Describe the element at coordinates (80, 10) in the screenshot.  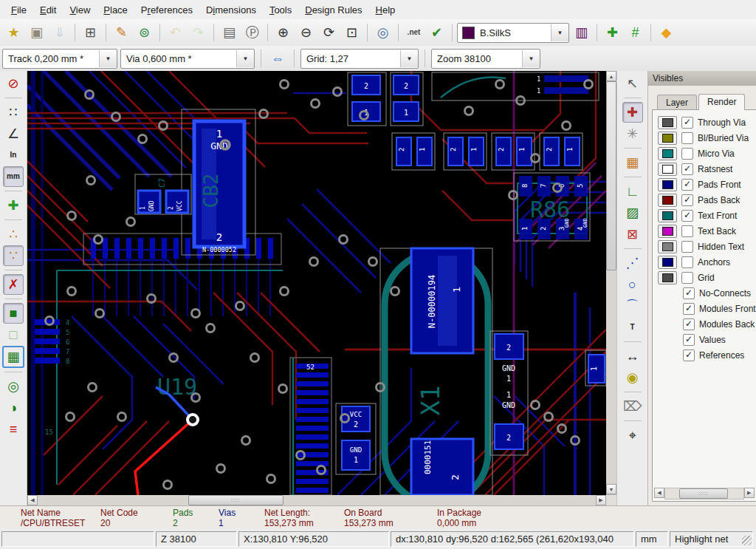
I see `menu-view: View` at that location.